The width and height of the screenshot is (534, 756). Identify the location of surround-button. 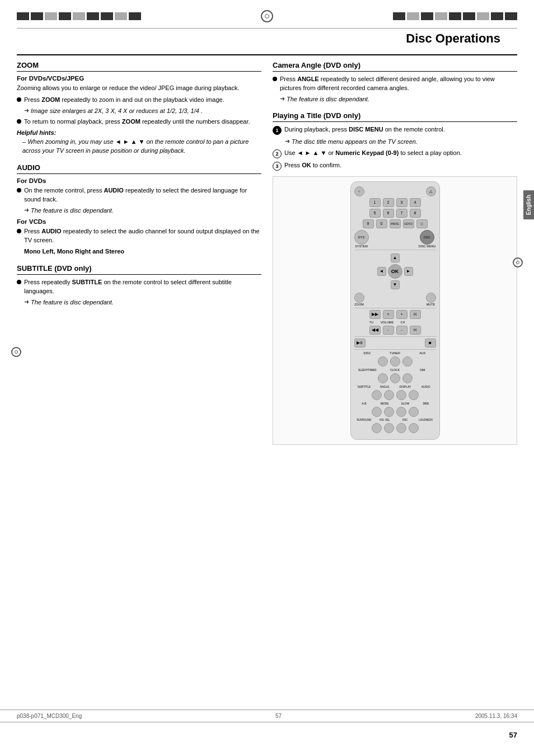
(377, 428).